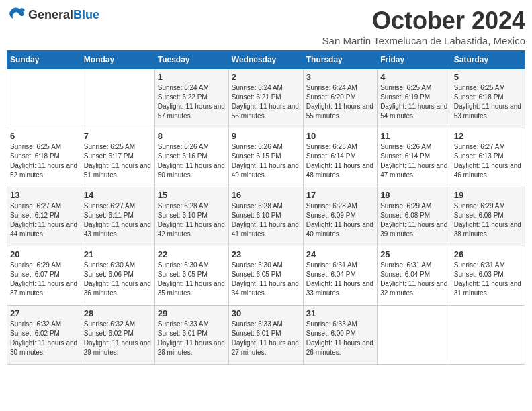 The height and width of the screenshot is (411, 532). Describe the element at coordinates (340, 335) in the screenshot. I see `calendar-cell: 31Sunrise: 6:33 AM Sunset: 6:00 PM Dayli…` at that location.